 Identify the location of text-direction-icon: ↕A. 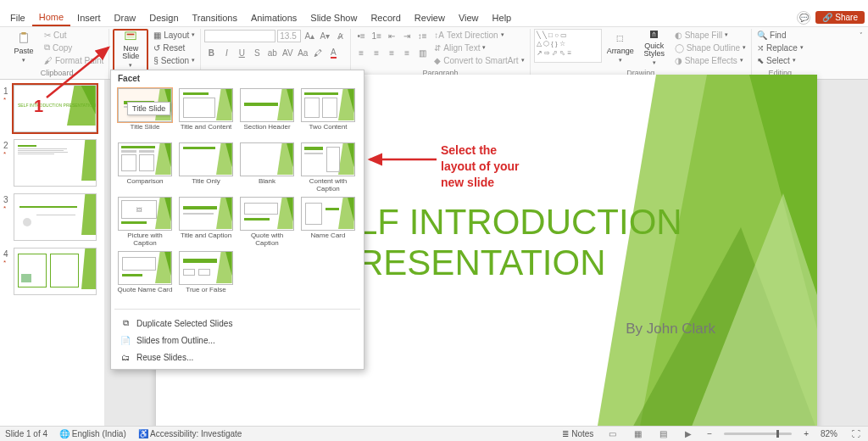
(439, 36).